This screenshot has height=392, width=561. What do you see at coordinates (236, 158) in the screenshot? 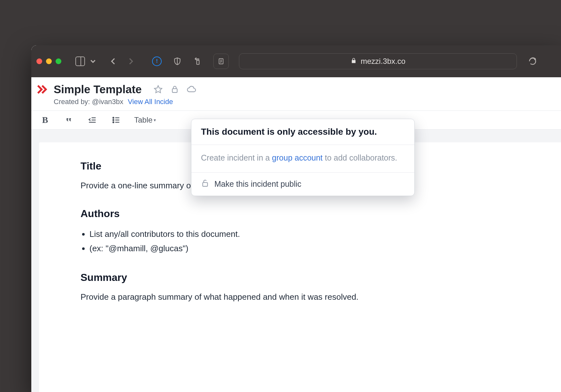
I see `popover-body-text: Create incident in a` at bounding box center [236, 158].